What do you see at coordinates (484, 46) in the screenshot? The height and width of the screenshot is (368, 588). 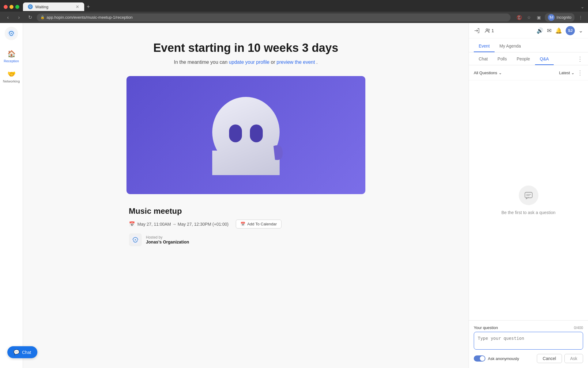 I see `tab-event: Event` at bounding box center [484, 46].